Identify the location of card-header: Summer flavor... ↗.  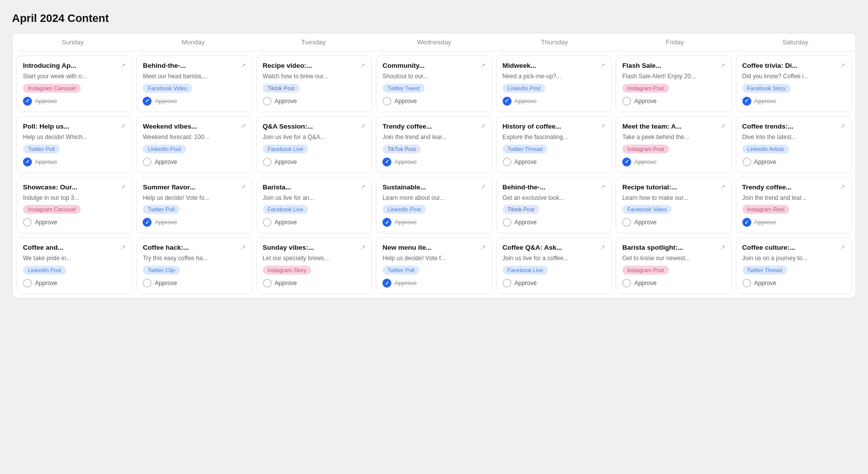
(194, 187).